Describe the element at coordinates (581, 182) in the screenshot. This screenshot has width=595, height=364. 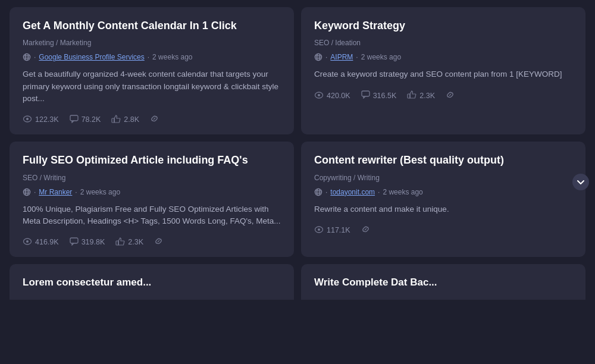
I see `chevron-down-icon` at that location.